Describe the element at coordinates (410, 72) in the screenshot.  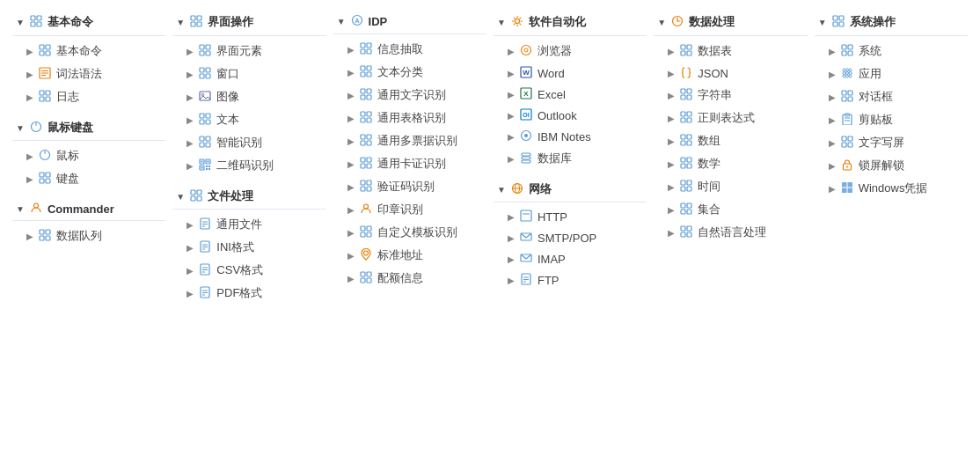
I see `list-item: ▶文本分类` at that location.